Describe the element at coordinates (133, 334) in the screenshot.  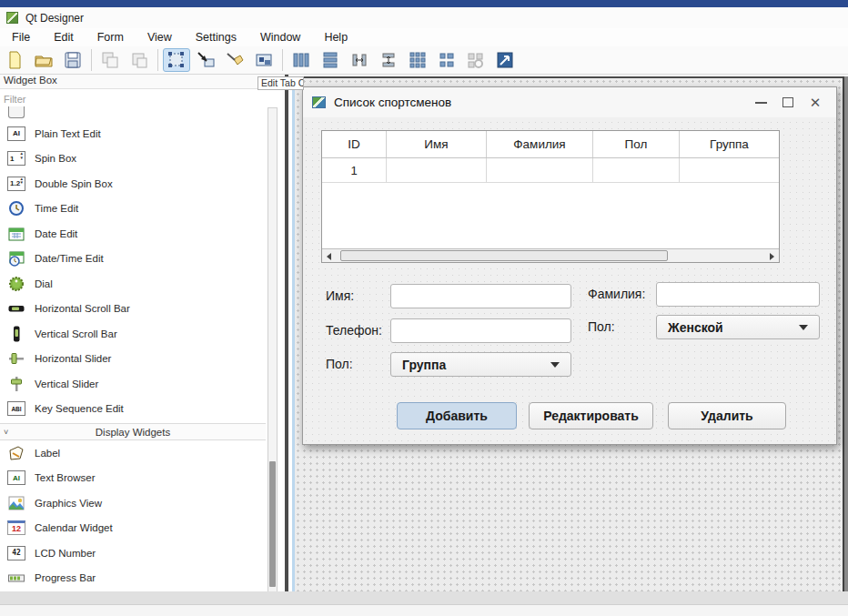
I see `widget-item-vertical-scroll-bar: Vertical Scroll Bar` at that location.